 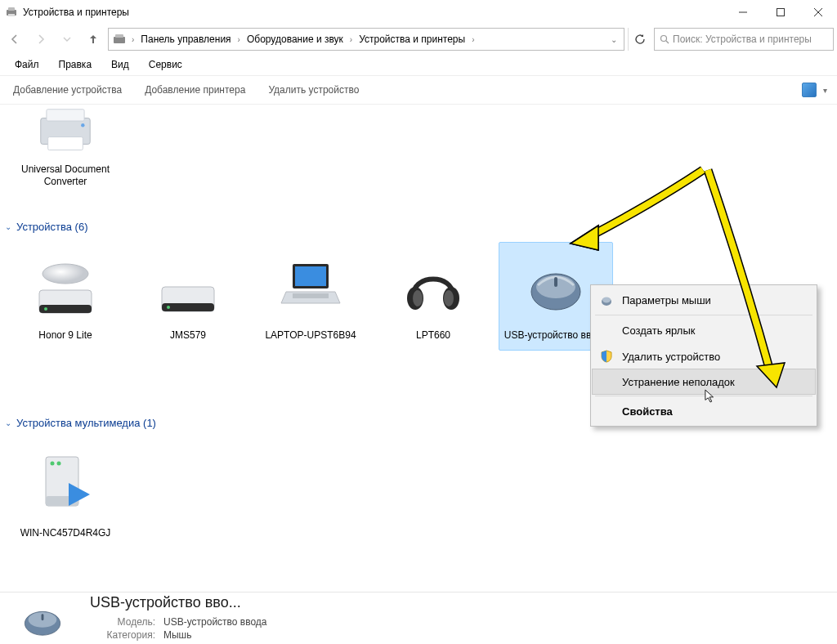 What do you see at coordinates (65, 494) in the screenshot?
I see `multimedia-row: WIN-NC457D4R4GJ` at bounding box center [65, 494].